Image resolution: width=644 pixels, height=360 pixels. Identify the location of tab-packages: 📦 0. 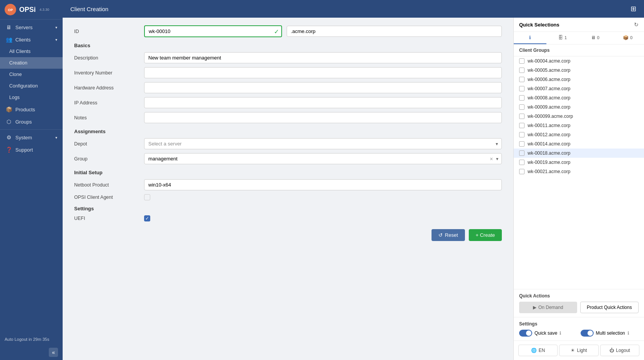
(628, 38).